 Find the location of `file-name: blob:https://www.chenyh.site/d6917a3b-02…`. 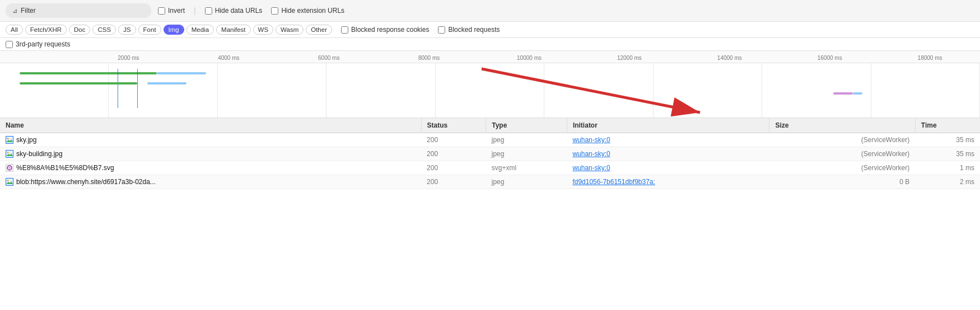

file-name: blob:https://www.chenyh.site/d6917a3b-02… is located at coordinates (86, 182).